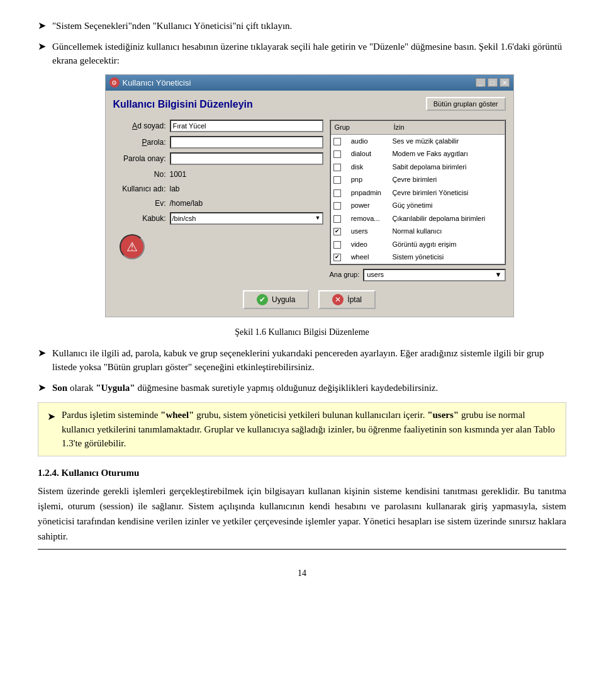 This screenshot has height=700, width=604. Describe the element at coordinates (418, 154) in the screenshot. I see `group-table-row: dialoutModem ve Faks aygıtları` at that location.